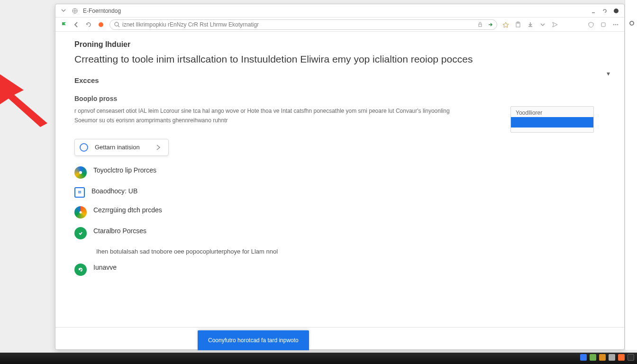 This screenshot has width=637, height=364. I want to click on primary-action-label: Coonyfutro horotcad fa tard inpwoto, so click(253, 340).